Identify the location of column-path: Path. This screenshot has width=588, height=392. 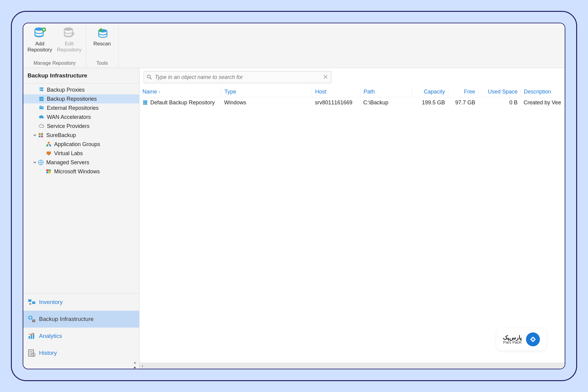
(386, 92).